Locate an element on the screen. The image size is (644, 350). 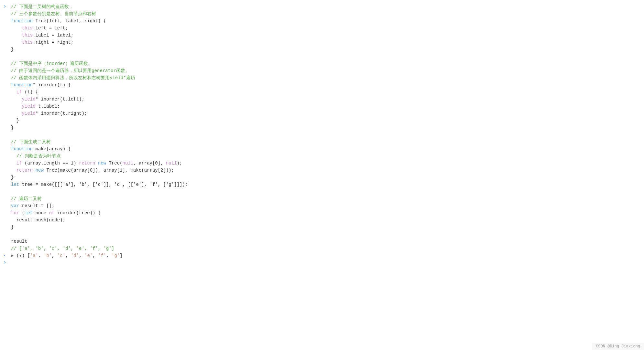
line-code: // 函数体内采用递归算法，所以左树和右树要用yield*遍历 is located at coordinates (325, 78).